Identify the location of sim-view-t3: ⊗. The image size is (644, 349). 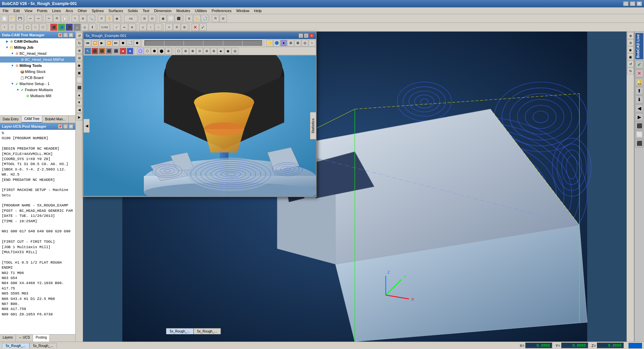
(193, 51).